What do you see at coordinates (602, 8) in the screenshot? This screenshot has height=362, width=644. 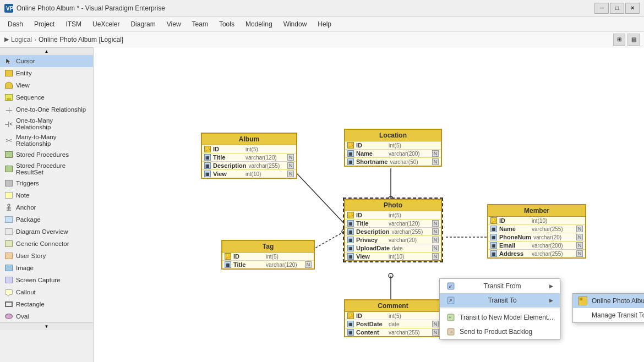 I see `minimize-button: ─` at bounding box center [602, 8].